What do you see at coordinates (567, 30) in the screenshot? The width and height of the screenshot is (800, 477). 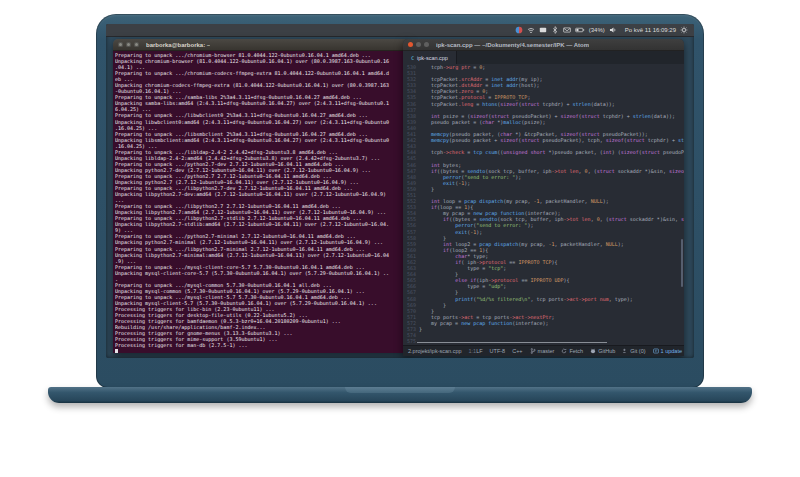 I see `mail-icon` at bounding box center [567, 30].